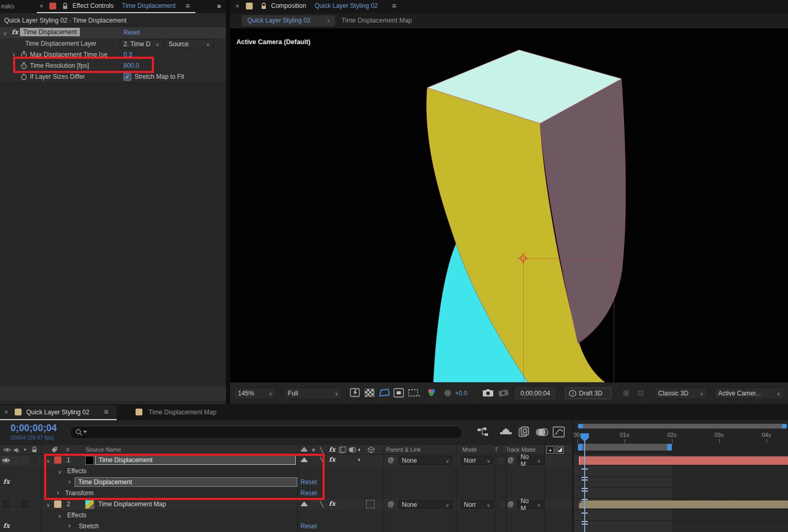 The width and height of the screenshot is (788, 532). I want to click on effect-header-row: fx Time Displacement Reset, so click(113, 33).